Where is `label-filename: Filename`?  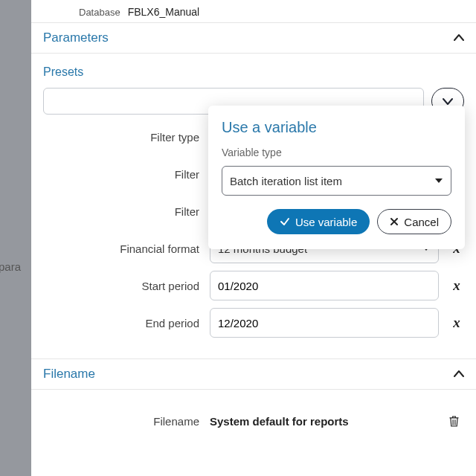
label-filename: Filename is located at coordinates (121, 421).